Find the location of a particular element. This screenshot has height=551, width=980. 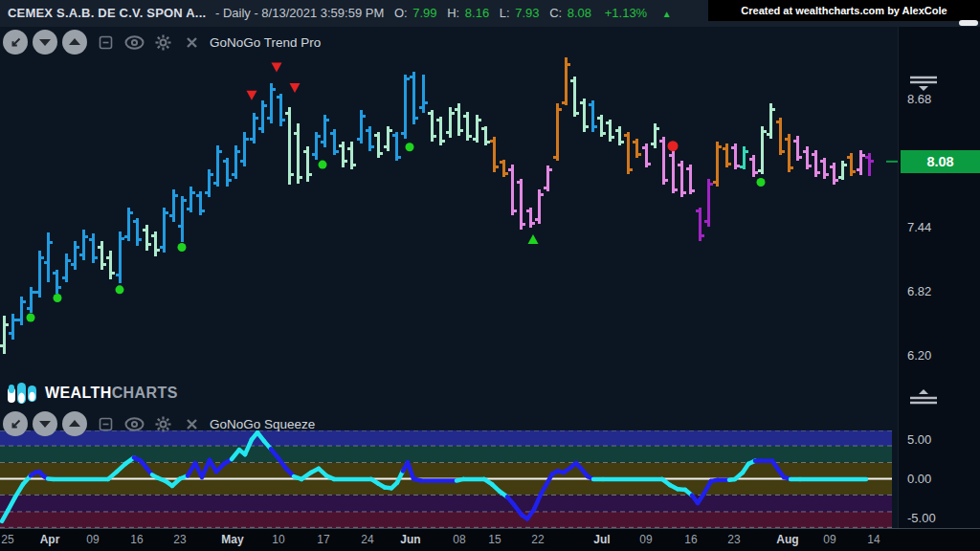

x-axis-label: 22 is located at coordinates (538, 540).